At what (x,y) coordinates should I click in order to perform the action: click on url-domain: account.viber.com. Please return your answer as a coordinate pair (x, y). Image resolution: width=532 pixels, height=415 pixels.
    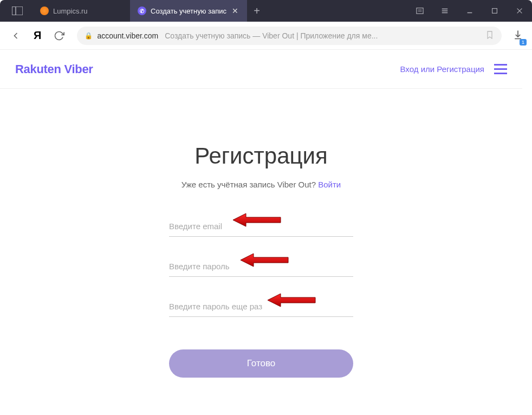
    Looking at the image, I should click on (128, 36).